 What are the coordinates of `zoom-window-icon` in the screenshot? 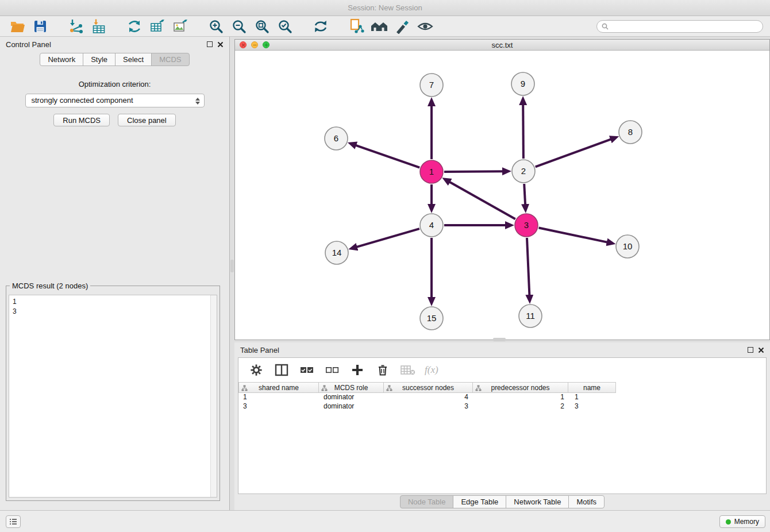 It's located at (266, 45).